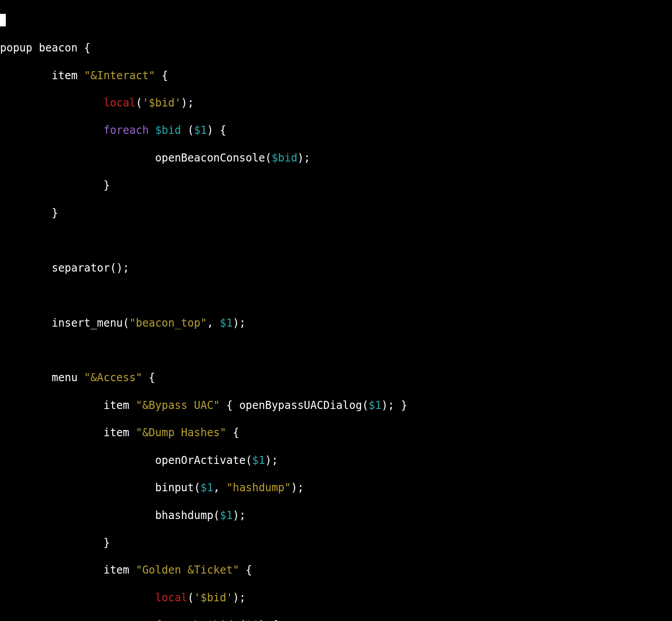 Image resolution: width=672 pixels, height=621 pixels. Describe the element at coordinates (336, 21) in the screenshot. I see `cursor-line` at that location.